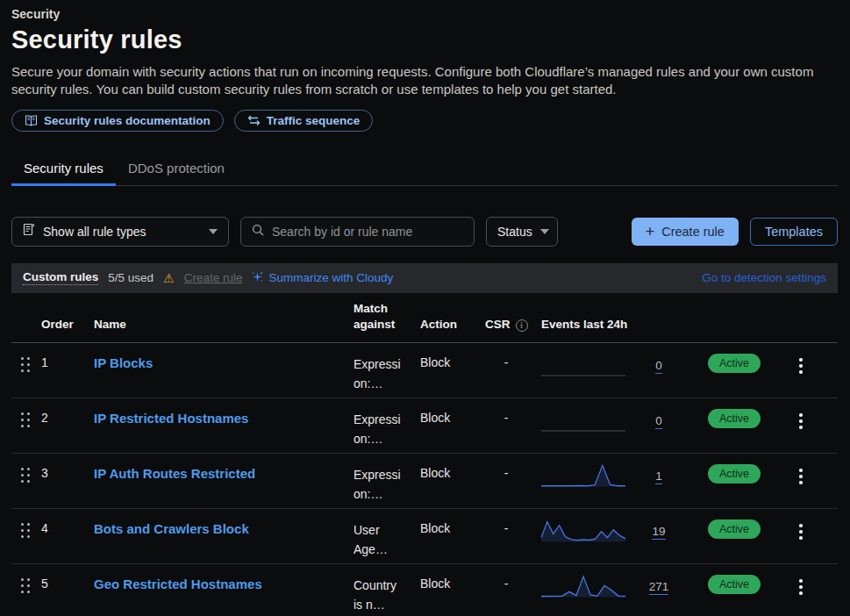 Image resolution: width=850 pixels, height=616 pixels. I want to click on security-docs-button: Security rules documentation, so click(118, 121).